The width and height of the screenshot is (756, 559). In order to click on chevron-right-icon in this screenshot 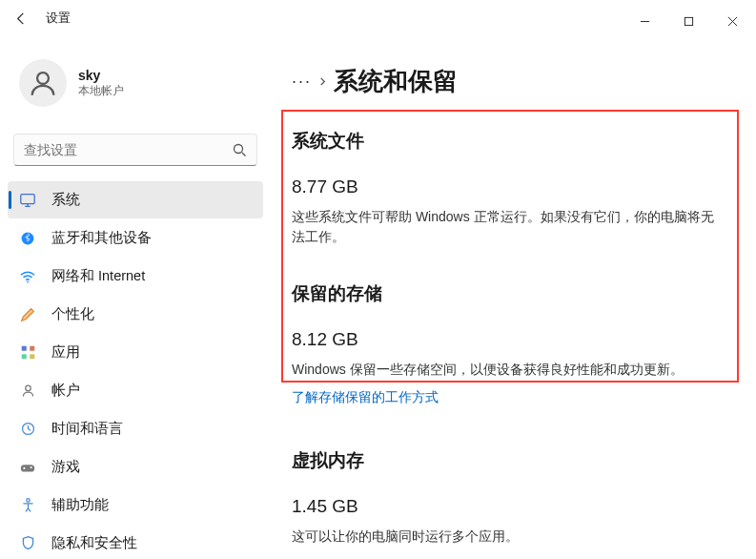, I will do `click(322, 82)`.